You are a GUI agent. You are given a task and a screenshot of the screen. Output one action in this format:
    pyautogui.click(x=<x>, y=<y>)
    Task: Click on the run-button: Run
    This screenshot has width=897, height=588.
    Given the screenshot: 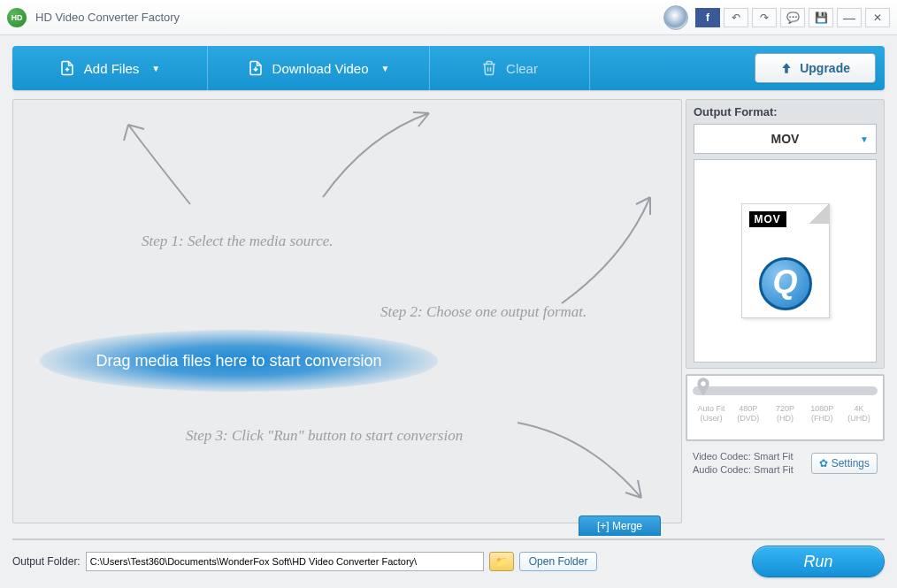 What is the action you would take?
    pyautogui.click(x=818, y=561)
    